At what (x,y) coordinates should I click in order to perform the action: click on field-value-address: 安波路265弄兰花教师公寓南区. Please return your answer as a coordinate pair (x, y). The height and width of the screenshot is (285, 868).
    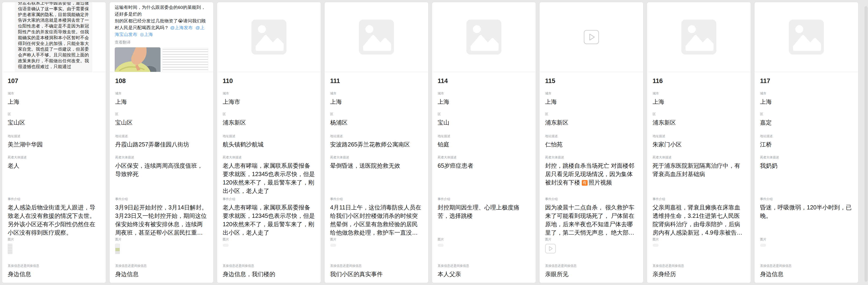
    Looking at the image, I should click on (376, 145).